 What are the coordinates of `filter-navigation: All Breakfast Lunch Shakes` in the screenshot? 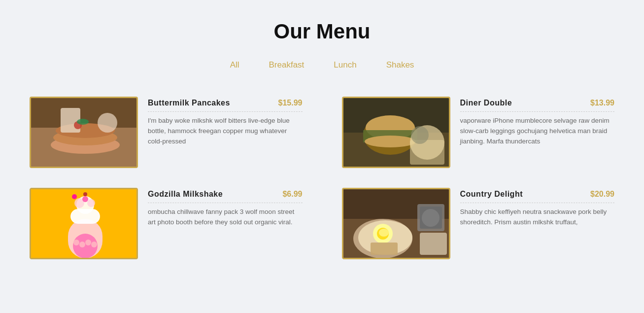 It's located at (322, 65).